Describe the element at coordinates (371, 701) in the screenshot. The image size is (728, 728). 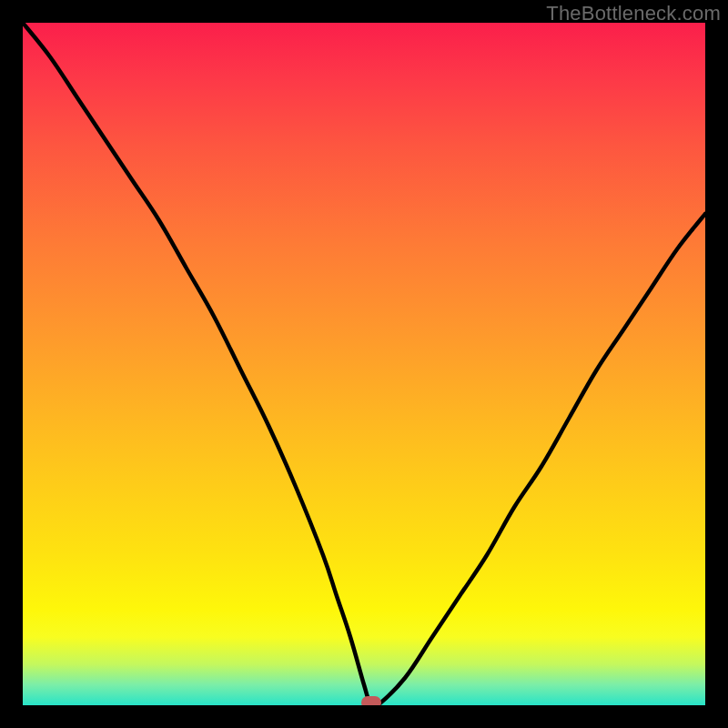
I see `trough-marker` at that location.